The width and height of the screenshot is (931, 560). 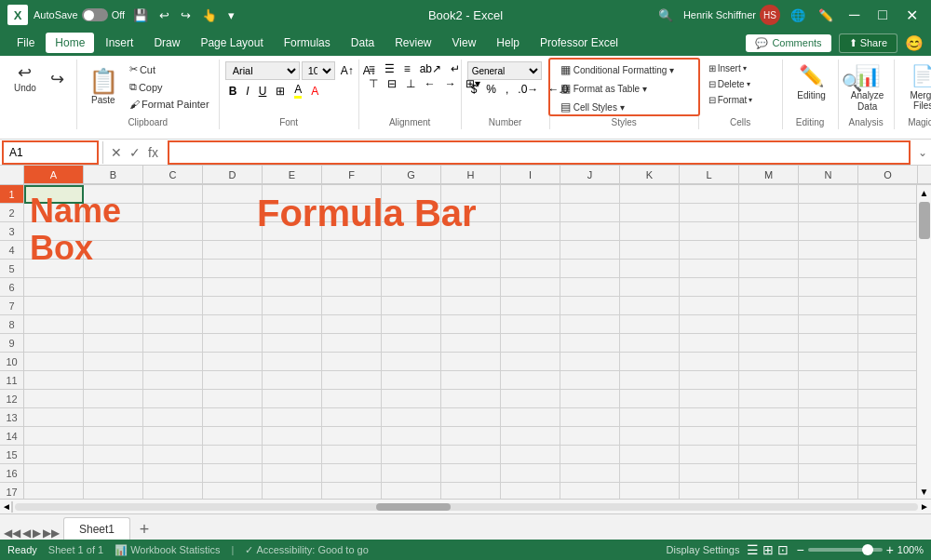 What do you see at coordinates (119, 43) in the screenshot?
I see `menu-insert: Insert` at bounding box center [119, 43].